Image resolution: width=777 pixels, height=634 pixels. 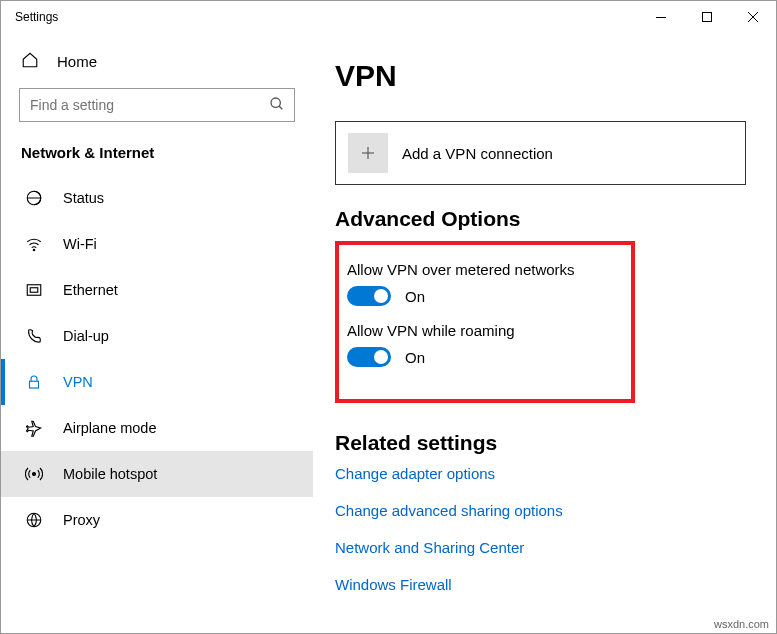 I want to click on page-title: VPN, so click(x=540, y=76).